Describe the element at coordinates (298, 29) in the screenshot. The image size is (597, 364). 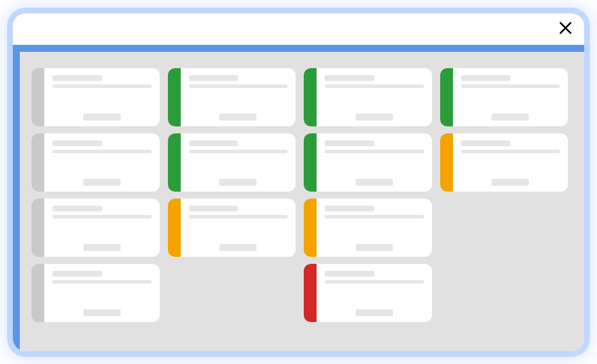
I see `titlebar` at that location.